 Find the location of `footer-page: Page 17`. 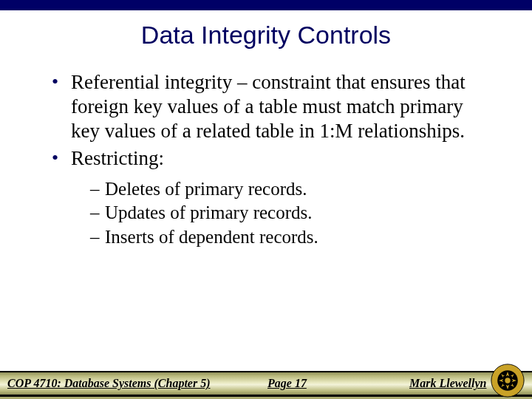

footer-page: Page 17 is located at coordinates (287, 383).